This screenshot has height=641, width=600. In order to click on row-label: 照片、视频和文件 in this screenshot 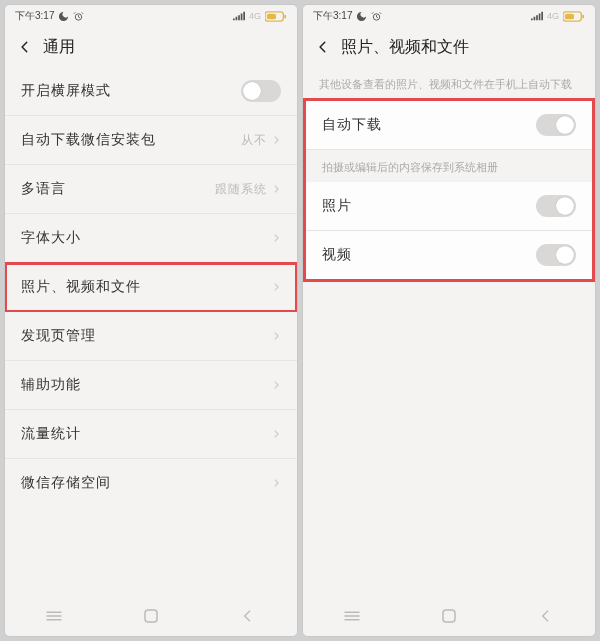, I will do `click(146, 287)`.